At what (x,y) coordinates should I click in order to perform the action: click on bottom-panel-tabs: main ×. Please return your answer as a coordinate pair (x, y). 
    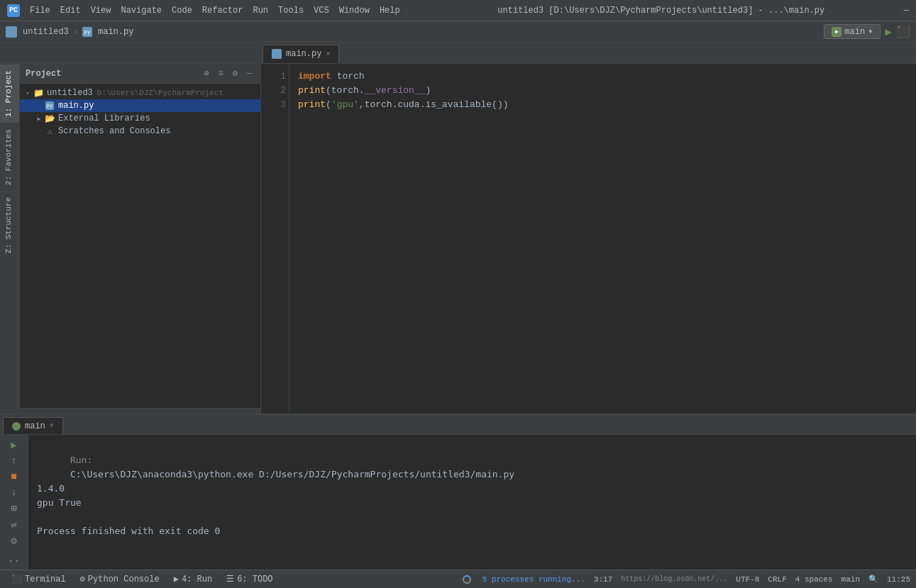
    Looking at the image, I should click on (458, 425).